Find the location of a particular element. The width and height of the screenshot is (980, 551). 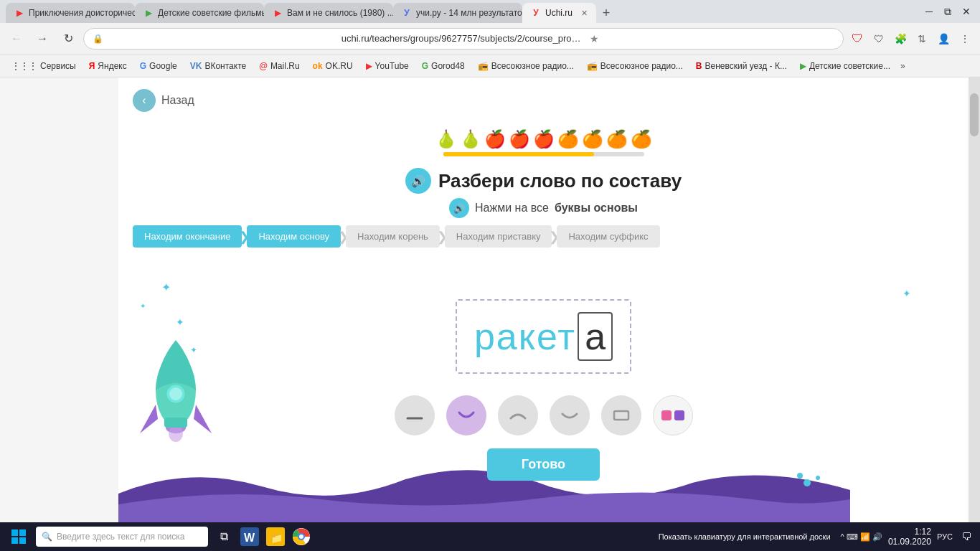

fruit-6: 🍊 is located at coordinates (568, 139).